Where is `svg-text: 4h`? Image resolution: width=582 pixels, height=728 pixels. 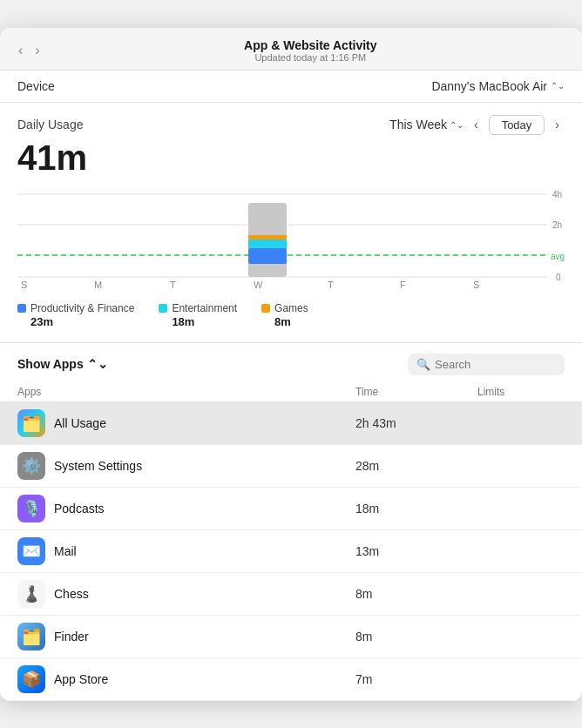 svg-text: 4h is located at coordinates (558, 195).